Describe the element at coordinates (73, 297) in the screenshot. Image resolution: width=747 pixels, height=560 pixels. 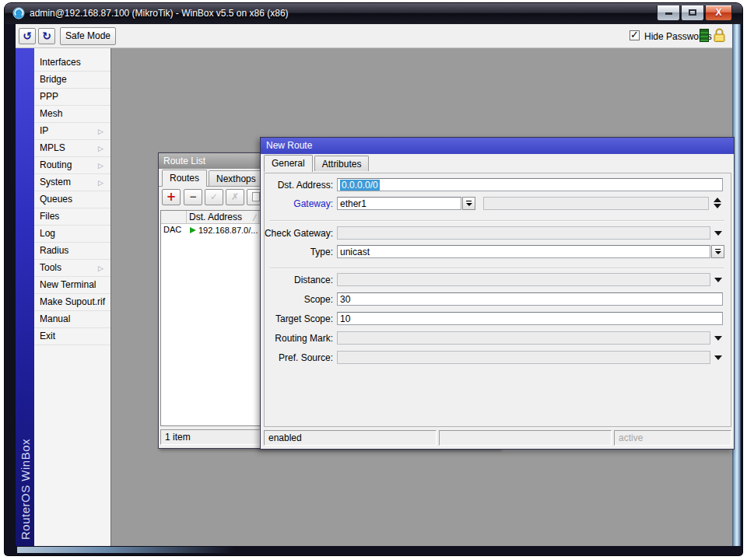
I see `sidebar-menu: Interfaces Bridge PPP Mesh IP▷ MPLS▷ Rou…` at that location.